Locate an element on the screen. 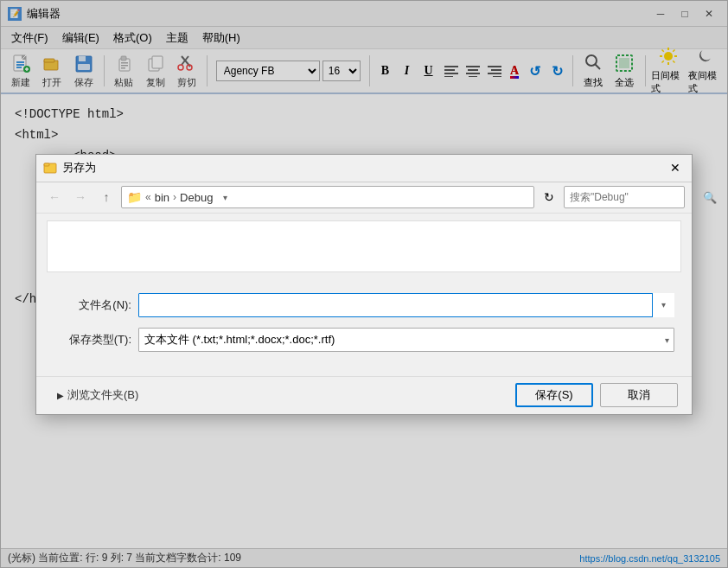  nav-up-button: ↑ is located at coordinates (106, 197).